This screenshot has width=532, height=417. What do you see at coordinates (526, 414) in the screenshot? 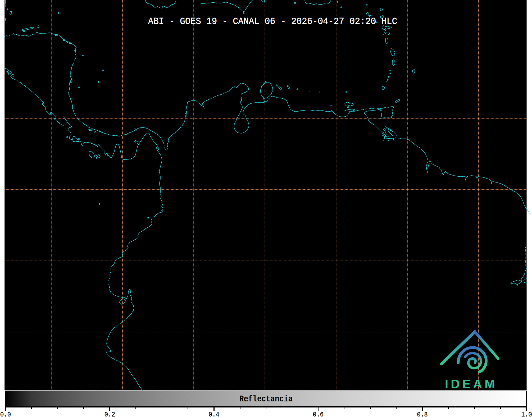
I see `svg-text: 1.0` at bounding box center [526, 414].